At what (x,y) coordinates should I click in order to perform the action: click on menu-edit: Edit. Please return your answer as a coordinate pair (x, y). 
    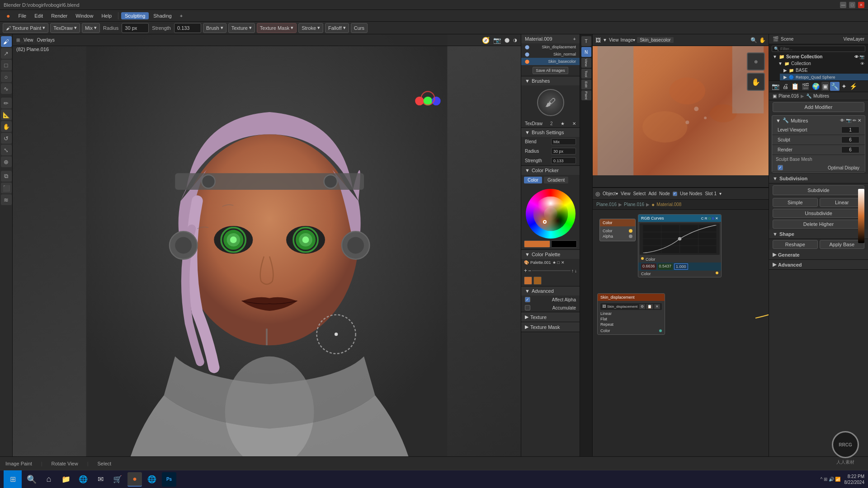
    Looking at the image, I should click on (39, 16).